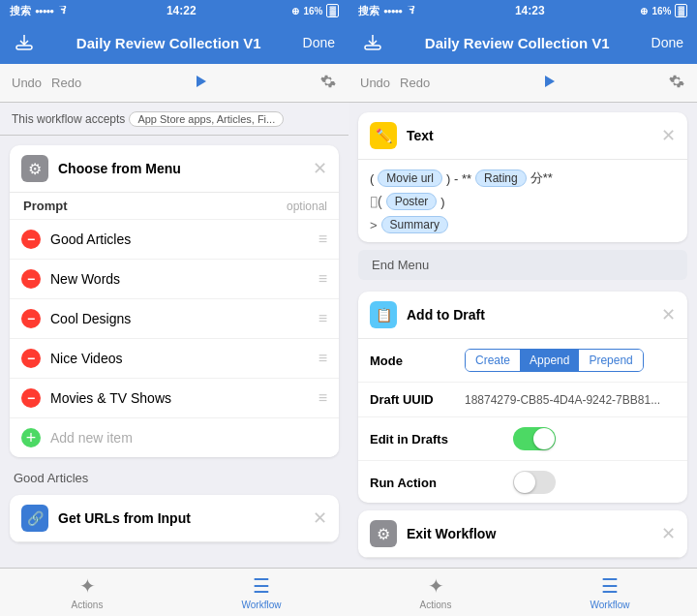 The width and height of the screenshot is (697, 616). Describe the element at coordinates (174, 240) in the screenshot. I see `menu-item-1: − Good Articles ≡` at that location.